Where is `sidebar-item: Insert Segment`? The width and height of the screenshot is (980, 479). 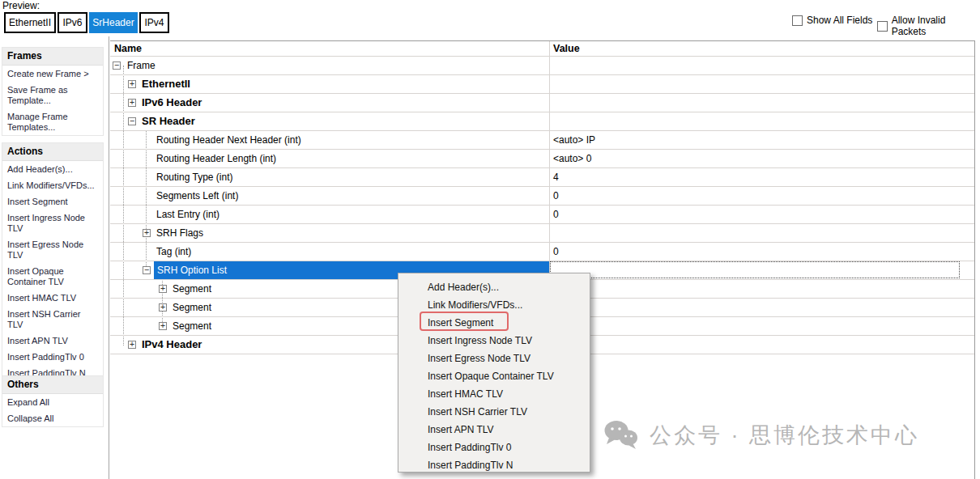 sidebar-item: Insert Segment is located at coordinates (53, 201).